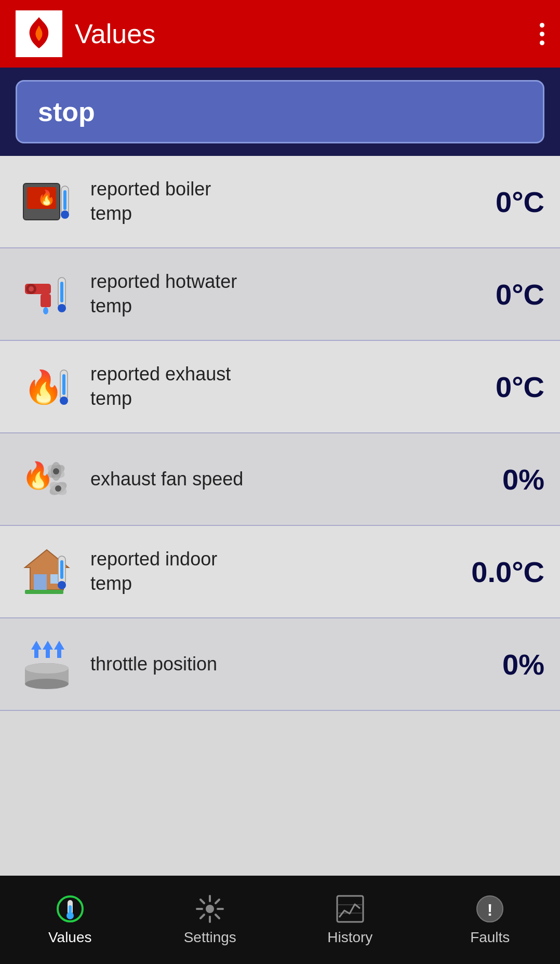 This screenshot has width=560, height=964. I want to click on sensor-row-indoor-temp: reported indoortemp 0.0°C, so click(280, 572).